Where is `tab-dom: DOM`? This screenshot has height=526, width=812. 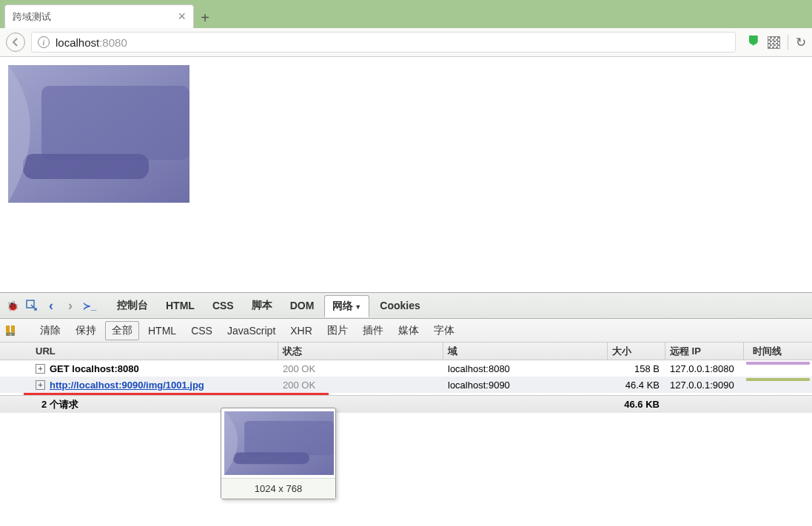 tab-dom: DOM is located at coordinates (302, 306).